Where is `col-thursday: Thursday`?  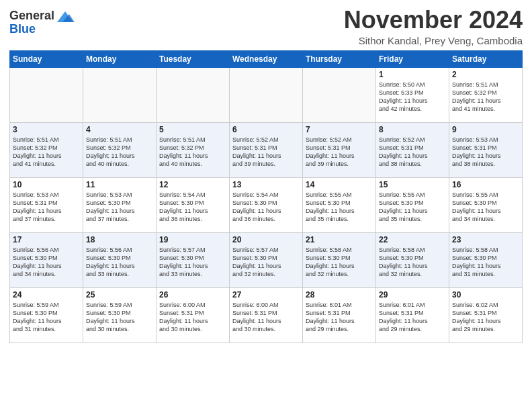
col-thursday: Thursday is located at coordinates (340, 59).